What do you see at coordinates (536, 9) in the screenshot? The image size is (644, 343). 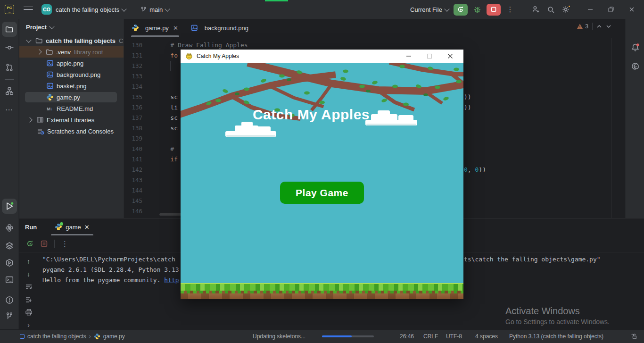 I see `add-user-icon` at bounding box center [536, 9].